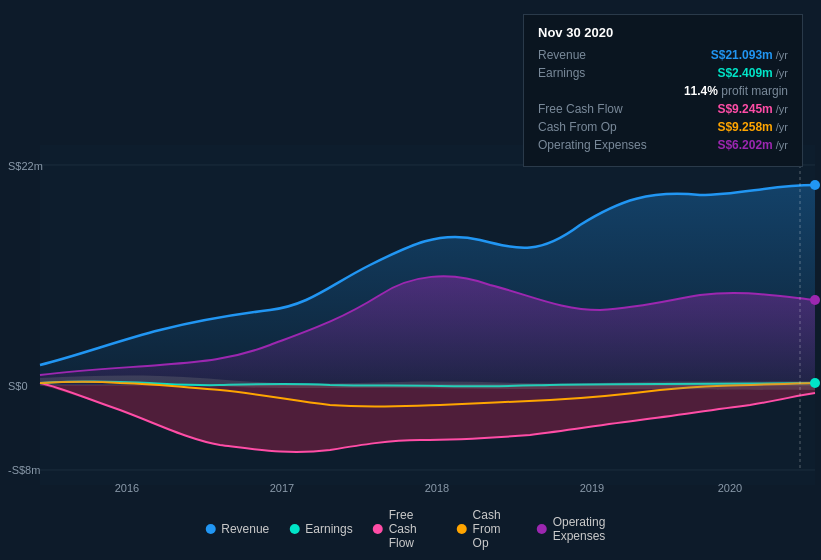 Image resolution: width=821 pixels, height=560 pixels. Describe the element at coordinates (413, 529) in the screenshot. I see `legend-label-fcf: Free Cash Flow` at that location.